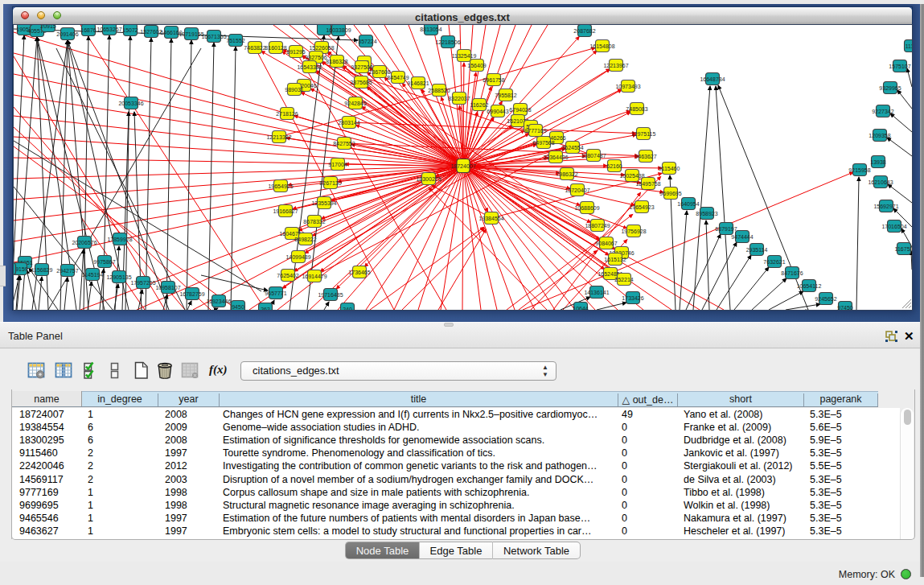  I want to click on svg-text: 6990443, so click(497, 111).